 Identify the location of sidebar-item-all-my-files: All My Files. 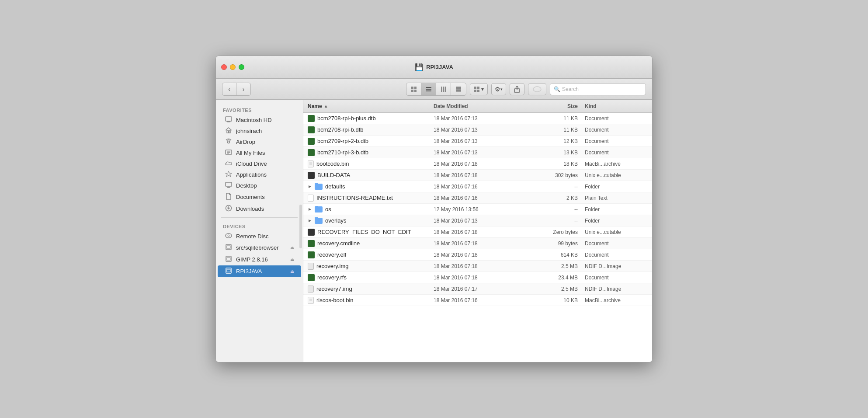
(260, 153).